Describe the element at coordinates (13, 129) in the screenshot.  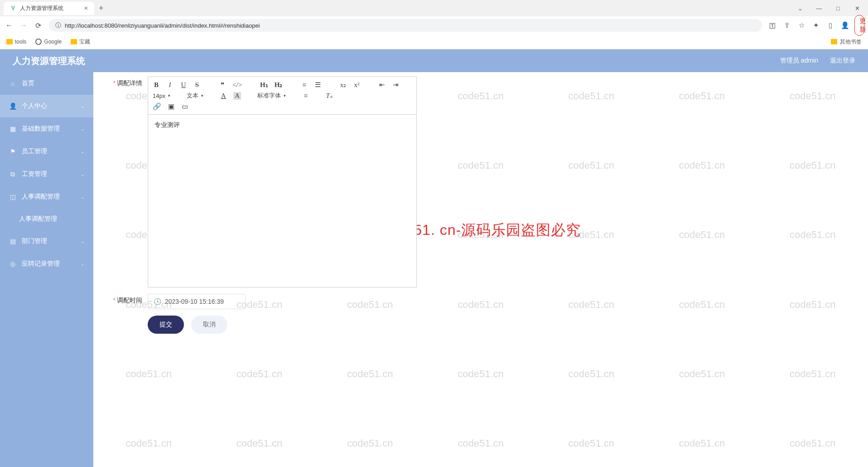
I see `grid-icon: ▦` at that location.